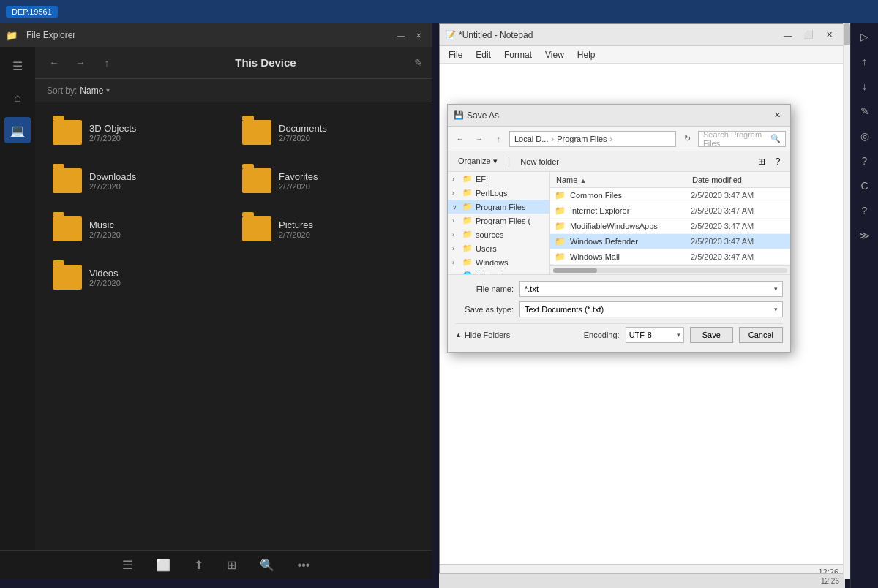  I want to click on sidebar-item-perllogs: › 📁 PerlLogs, so click(499, 193).